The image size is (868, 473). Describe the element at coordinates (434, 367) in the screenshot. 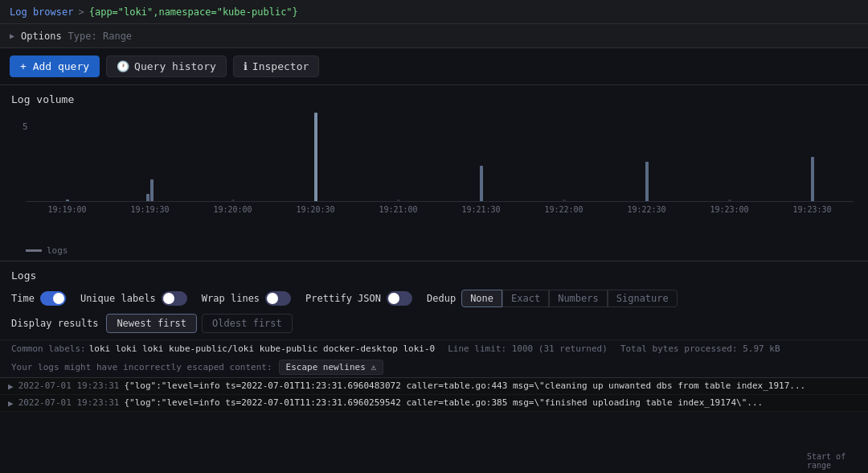

I see `warning-row: Your logs might have incorrectly escaped…` at that location.